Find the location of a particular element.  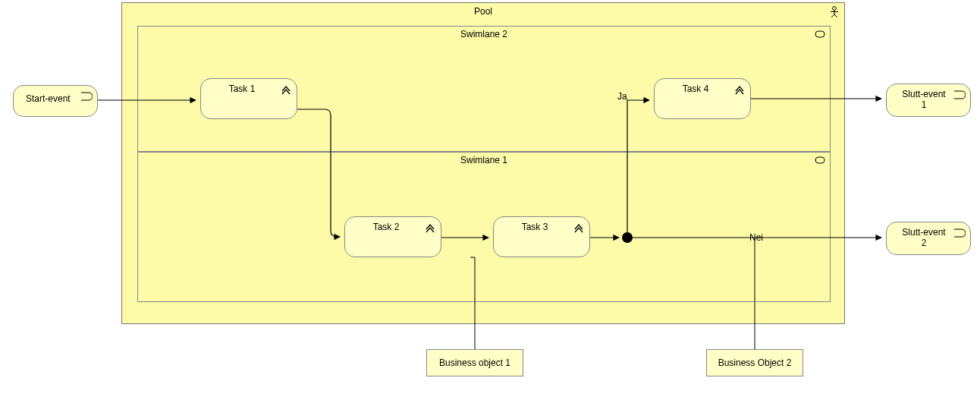

start-event: Start-event is located at coordinates (55, 101).